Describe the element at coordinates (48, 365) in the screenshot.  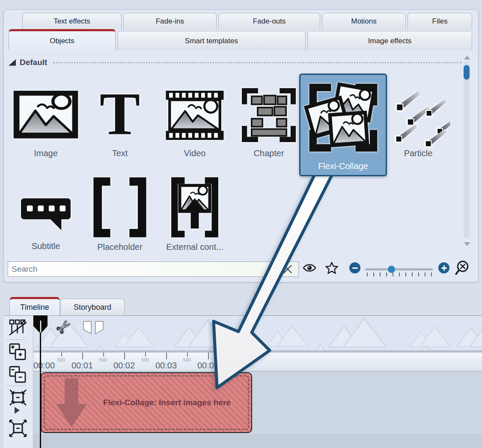
I see `ruler-second-label: 00:00` at that location.